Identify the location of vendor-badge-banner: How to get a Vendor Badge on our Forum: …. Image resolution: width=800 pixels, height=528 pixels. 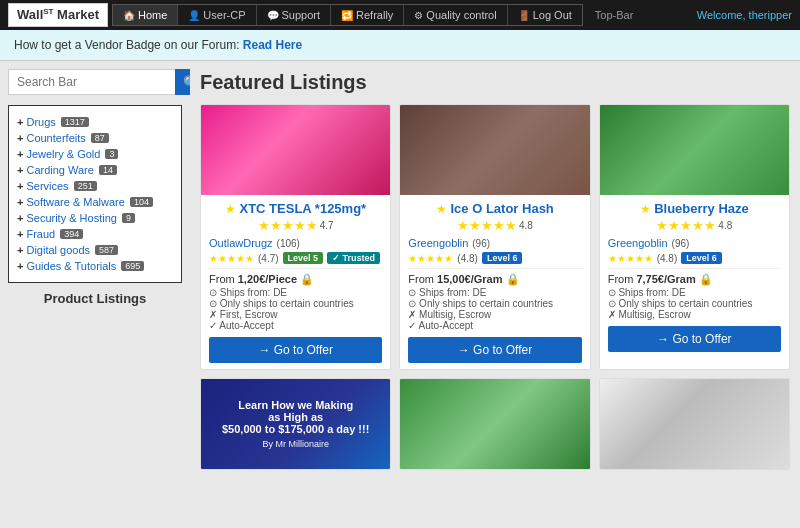
(400, 46).